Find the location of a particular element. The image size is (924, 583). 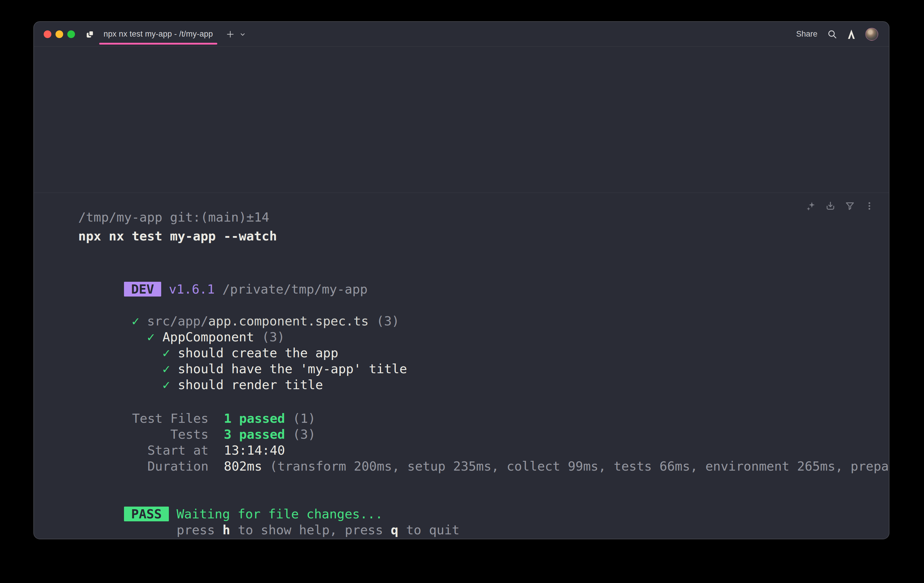

dev-badge: DEV is located at coordinates (143, 289).